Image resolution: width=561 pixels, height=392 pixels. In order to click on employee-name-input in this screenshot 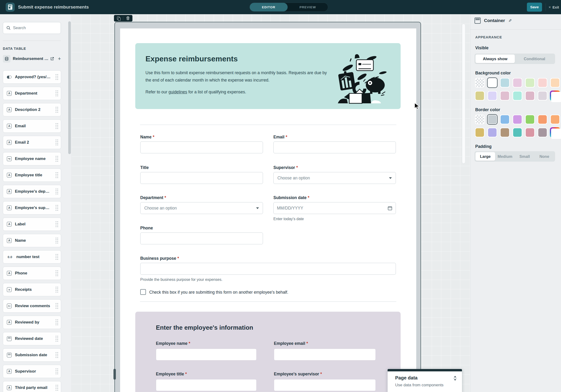, I will do `click(206, 355)`.